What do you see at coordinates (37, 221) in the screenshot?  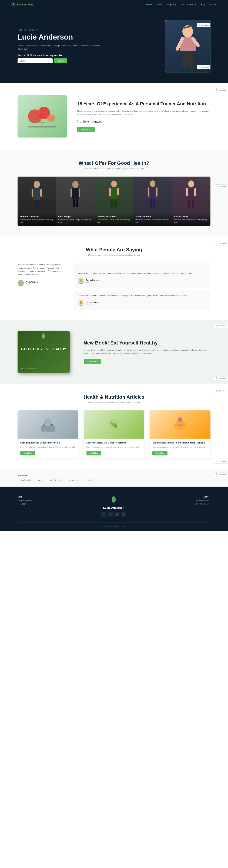 I see `service-card-desc-1: Maecenas ulam, Mollis suscipet sem adipi…` at bounding box center [37, 221].